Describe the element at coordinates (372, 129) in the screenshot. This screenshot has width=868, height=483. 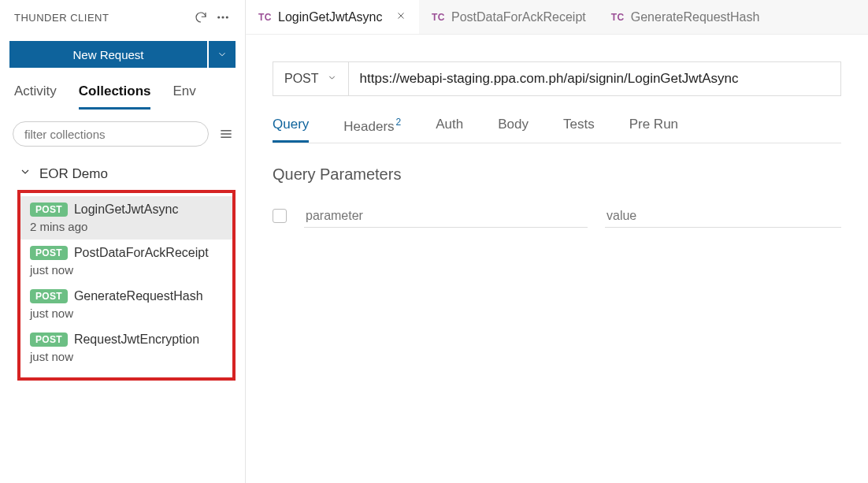
I see `tab-headers: Headers2` at that location.